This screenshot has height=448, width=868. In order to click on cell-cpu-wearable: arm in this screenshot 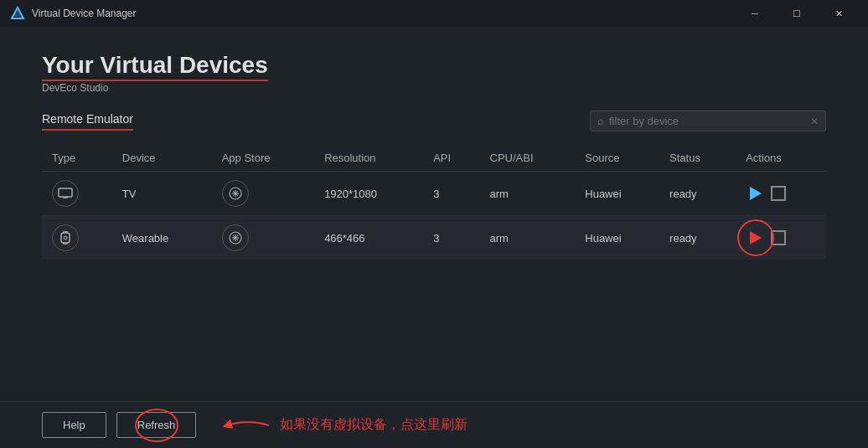, I will do `click(528, 238)`.